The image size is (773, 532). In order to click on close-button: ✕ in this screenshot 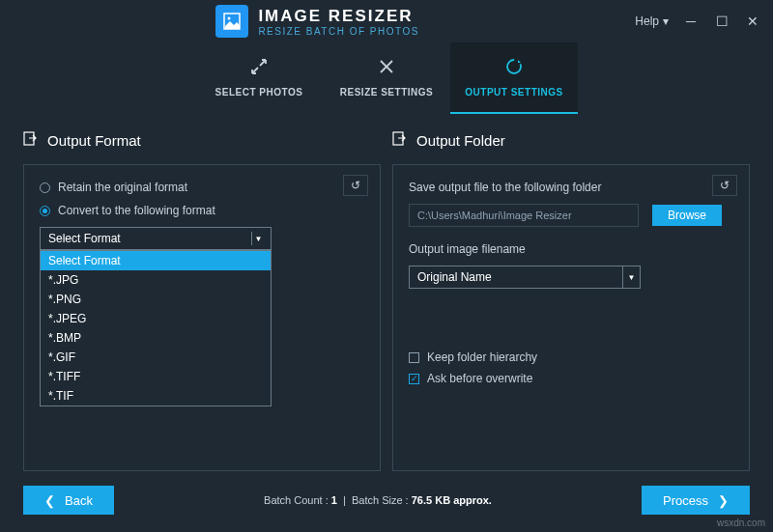, I will do `click(753, 21)`.